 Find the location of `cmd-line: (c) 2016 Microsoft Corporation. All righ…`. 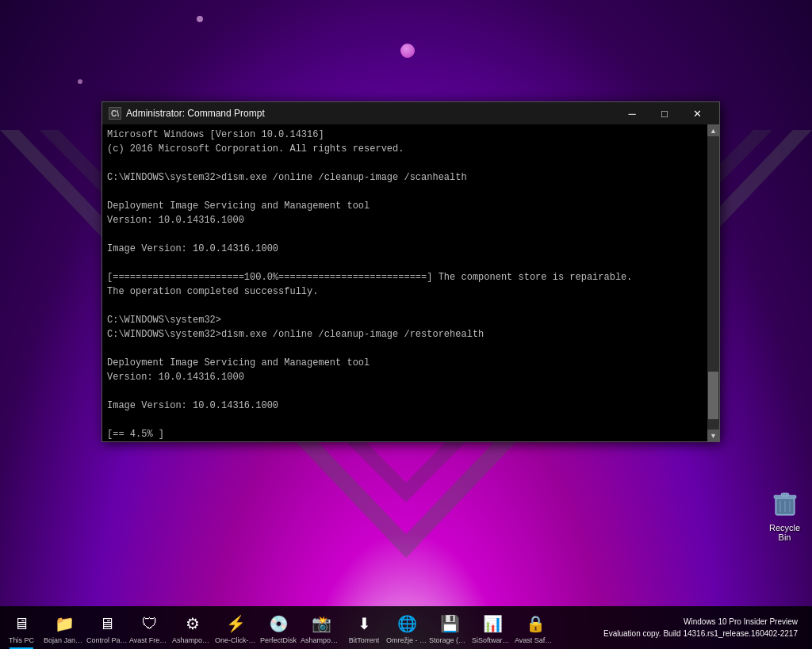

cmd-line: (c) 2016 Microsoft Corporation. All righ… is located at coordinates (404, 149).